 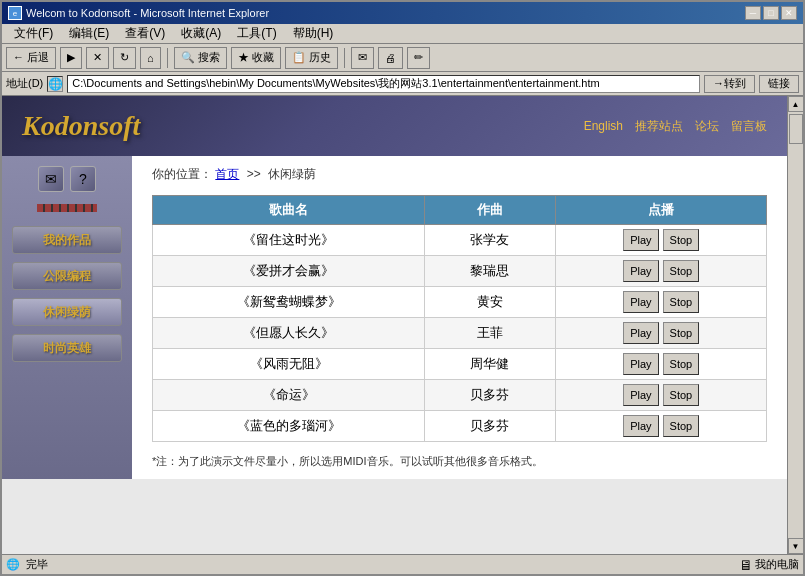 What do you see at coordinates (256, 34) in the screenshot?
I see `menu-tools: 工具(T)` at bounding box center [256, 34].